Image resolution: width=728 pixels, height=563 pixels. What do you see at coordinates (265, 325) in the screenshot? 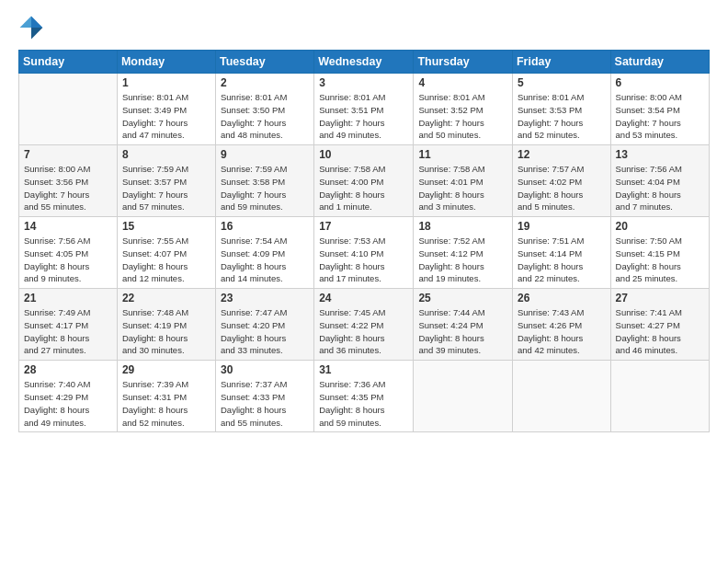
I see `calendar-day-cell: 23Sunrise: 7:47 AMSunset: 4:20 PMDayligh…` at bounding box center [265, 325].